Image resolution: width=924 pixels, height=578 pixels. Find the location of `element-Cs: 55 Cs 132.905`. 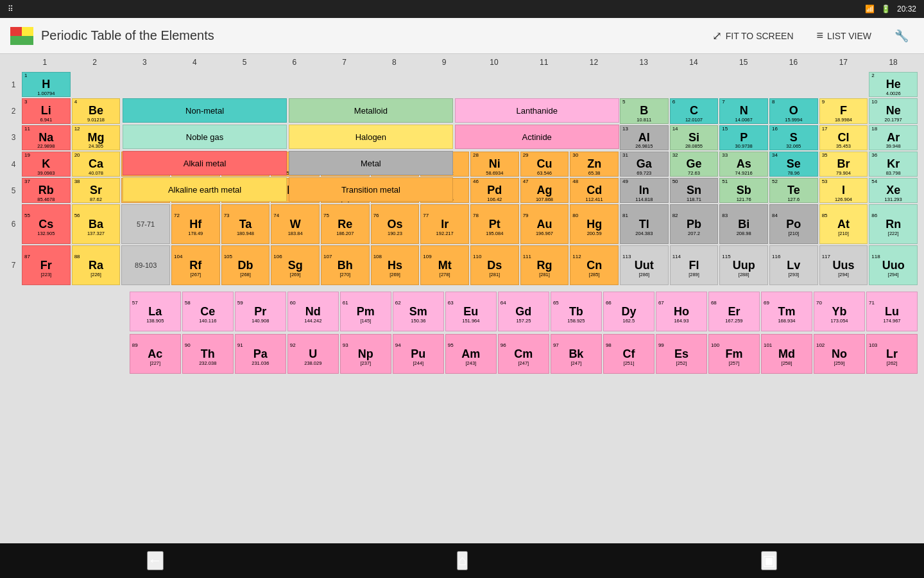

element-Cs: 55 Cs 132.905 is located at coordinates (46, 224).